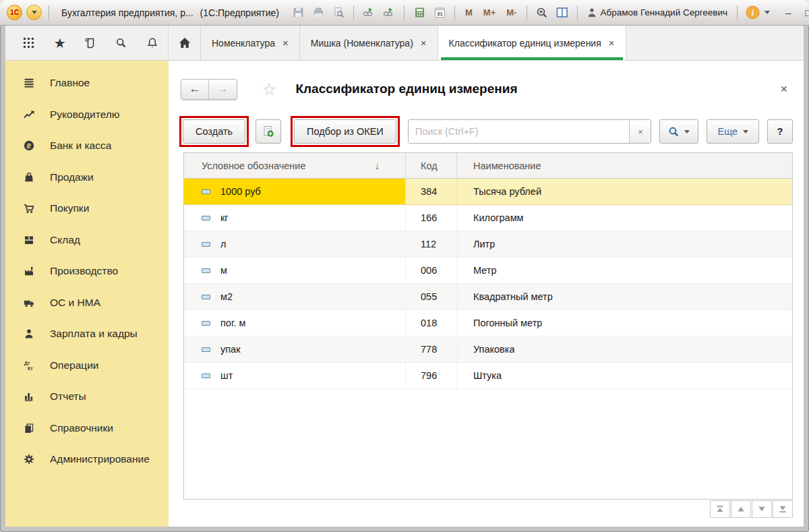 The width and height of the screenshot is (809, 532). Describe the element at coordinates (185, 43) in the screenshot. I see `home-tab` at that location.